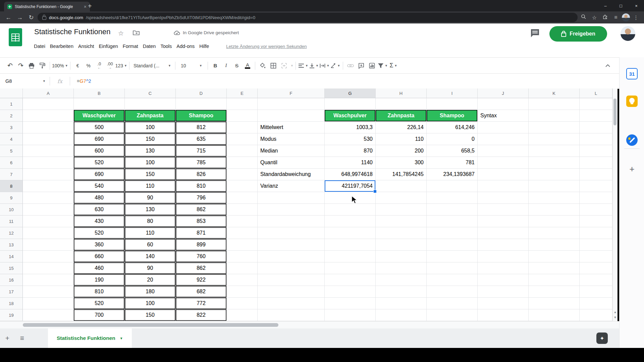 This screenshot has width=644, height=362. I want to click on row-header-10: 10, so click(11, 210).